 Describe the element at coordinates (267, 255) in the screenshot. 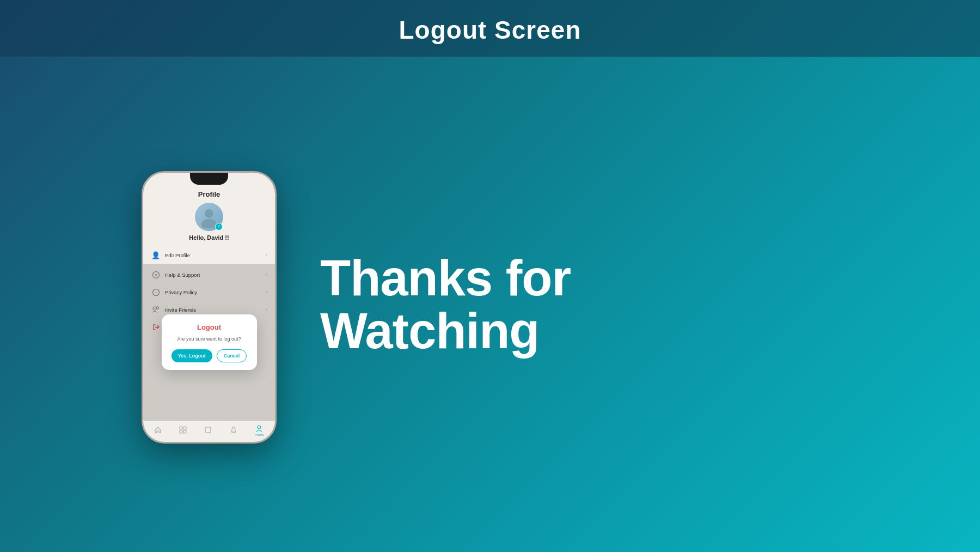

I see `edit-profile-chevron: ›` at that location.